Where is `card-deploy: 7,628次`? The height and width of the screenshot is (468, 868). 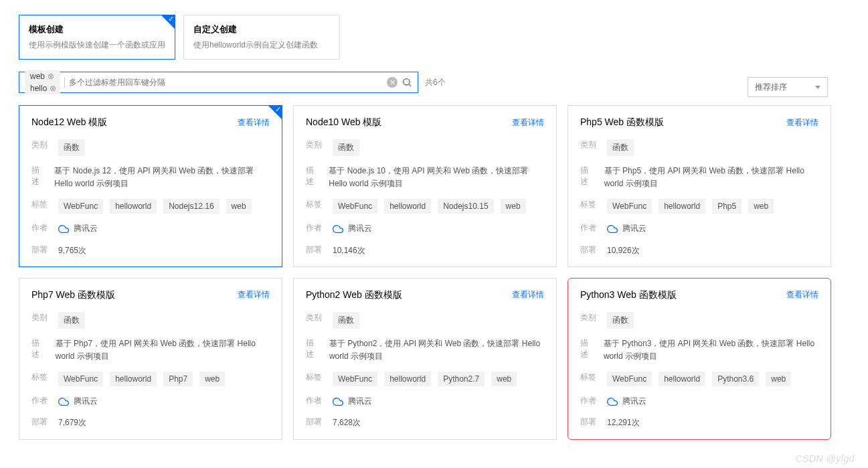 card-deploy: 7,628次 is located at coordinates (347, 423).